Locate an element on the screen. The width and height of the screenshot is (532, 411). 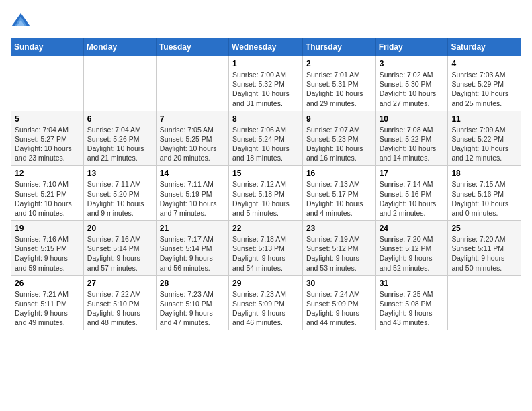
day-number: 1 is located at coordinates (266, 64).